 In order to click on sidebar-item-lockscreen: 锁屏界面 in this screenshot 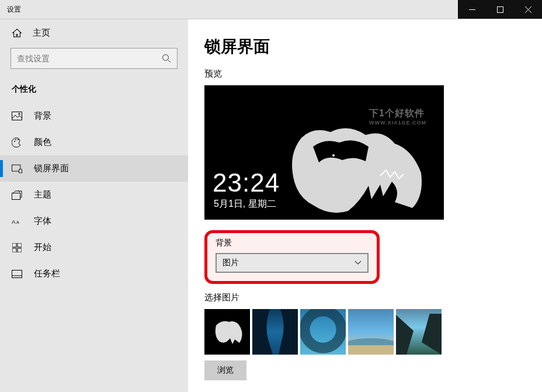, I will do `click(94, 168)`.